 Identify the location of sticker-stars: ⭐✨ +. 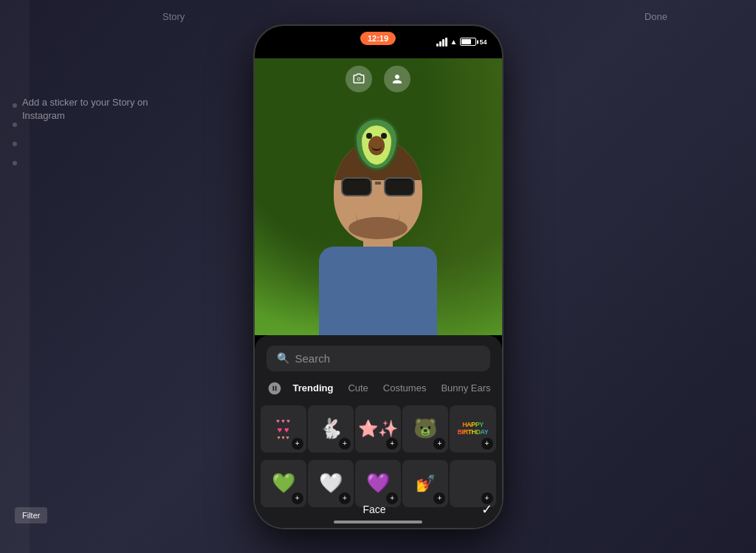
(378, 429).